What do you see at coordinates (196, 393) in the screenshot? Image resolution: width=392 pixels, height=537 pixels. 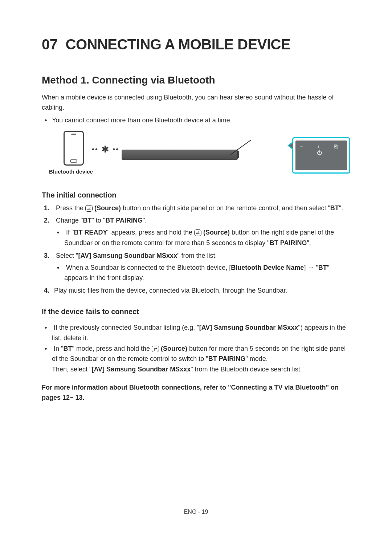 I see `more-info: For more information about Bluetooth con…` at bounding box center [196, 393].